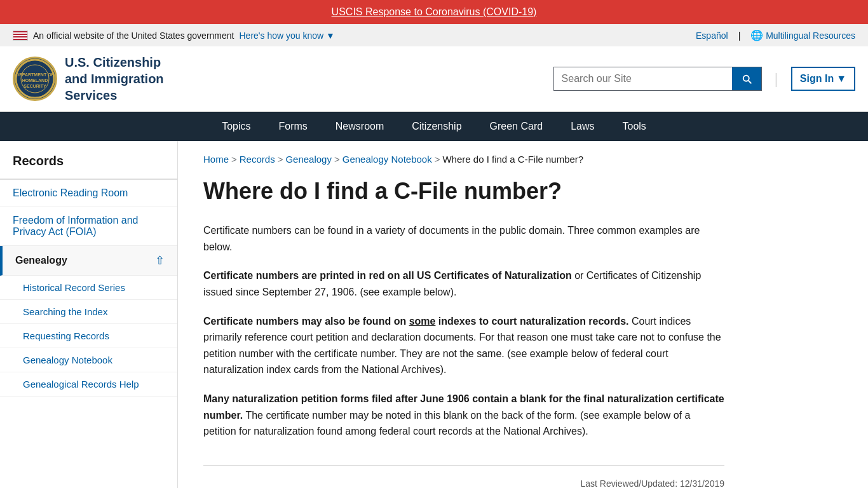 This screenshot has width=868, height=488. I want to click on search-input, so click(643, 79).